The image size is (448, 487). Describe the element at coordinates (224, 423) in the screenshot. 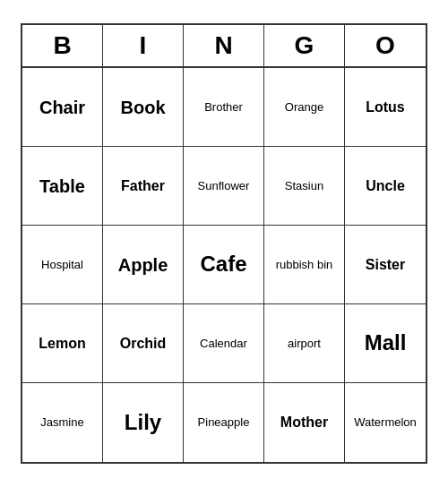

I see `cell-text: Pineapple` at that location.